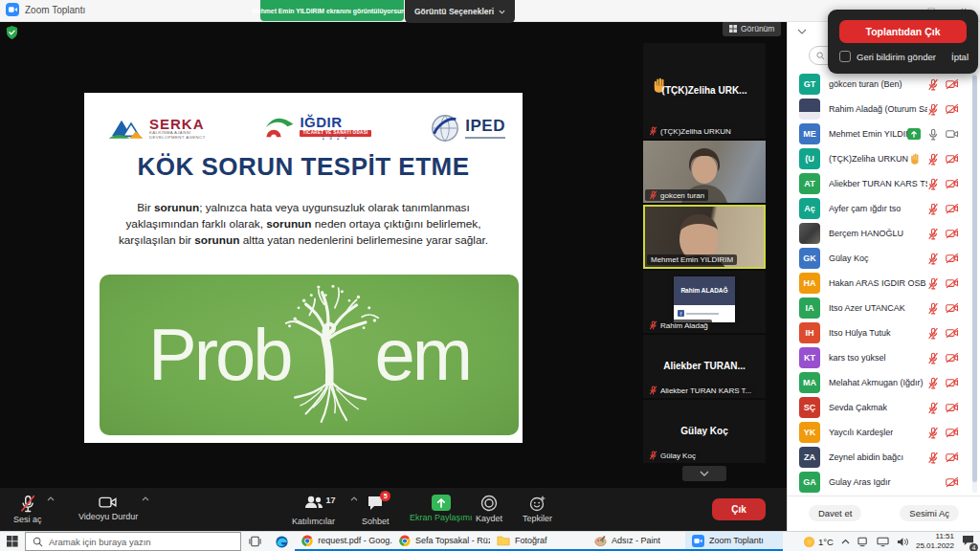  Describe the element at coordinates (884, 134) in the screenshot. I see `participant-row: ME Mehmet Emin YILDIRIM` at that location.